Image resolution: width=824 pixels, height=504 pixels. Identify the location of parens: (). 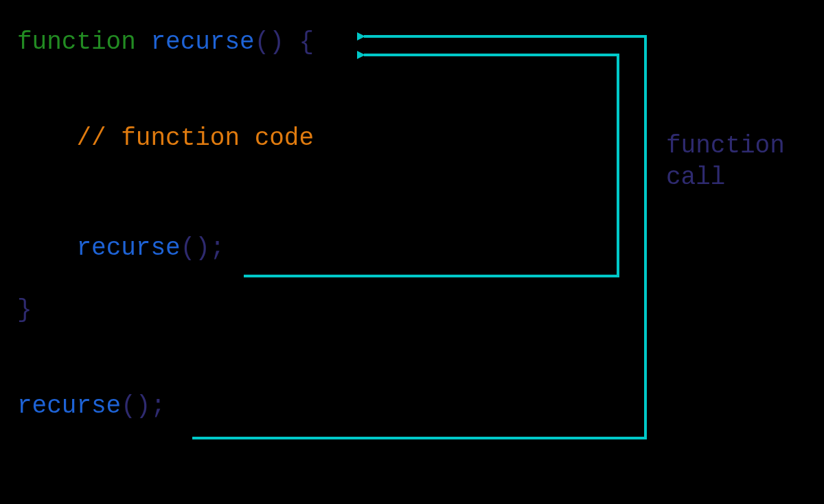
(269, 43).